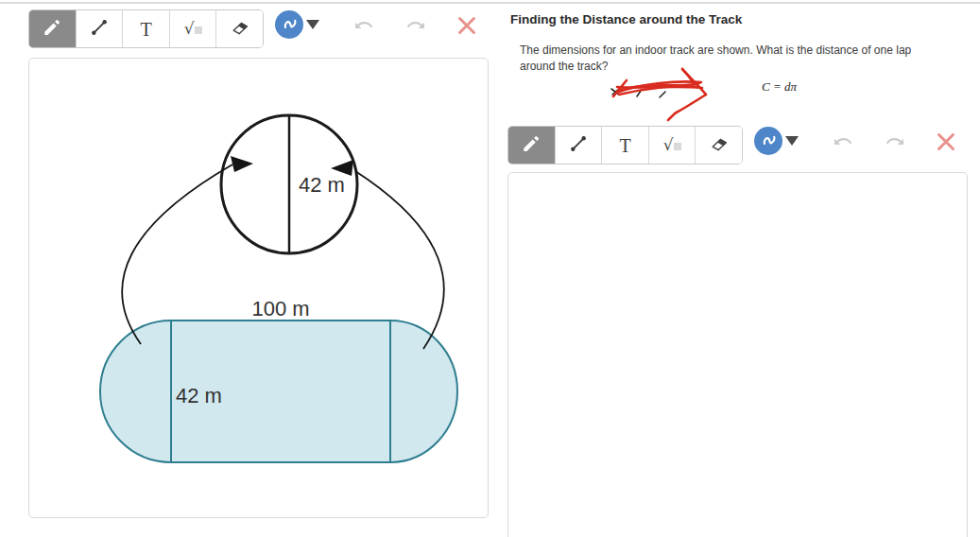  I want to click on track-width-label: 42 m, so click(198, 395).